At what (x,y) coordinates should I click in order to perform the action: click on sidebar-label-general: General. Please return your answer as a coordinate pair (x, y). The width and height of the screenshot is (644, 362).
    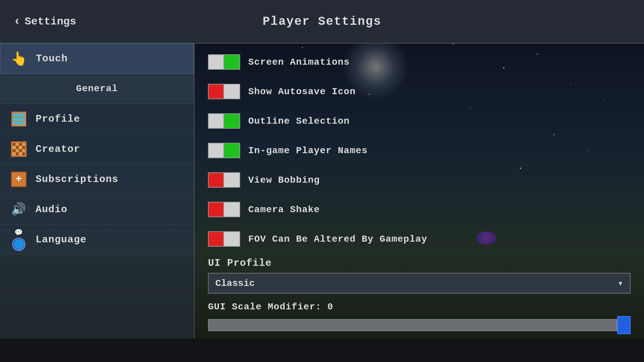
    Looking at the image, I should click on (97, 88).